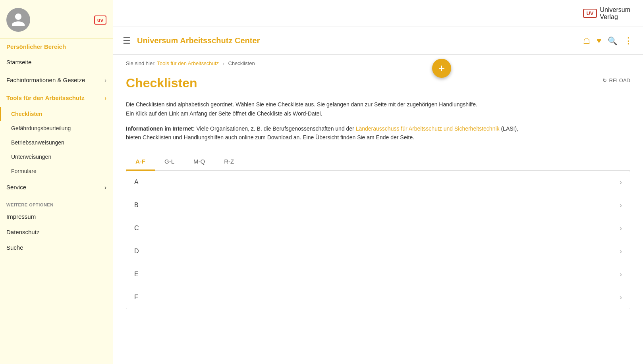  I want to click on hamburger-icon: ☰, so click(127, 41).